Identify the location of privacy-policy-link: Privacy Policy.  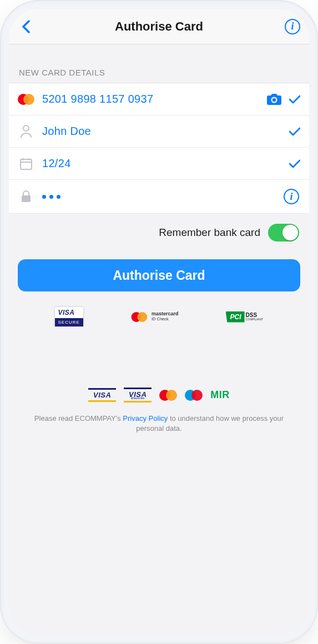
(145, 419).